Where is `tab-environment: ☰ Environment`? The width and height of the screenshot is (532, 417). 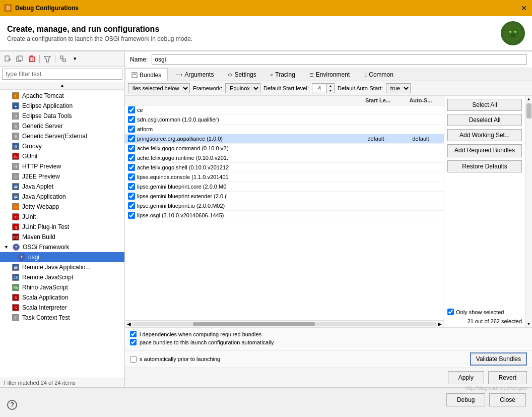
tab-environment: ☰ Environment is located at coordinates (329, 75).